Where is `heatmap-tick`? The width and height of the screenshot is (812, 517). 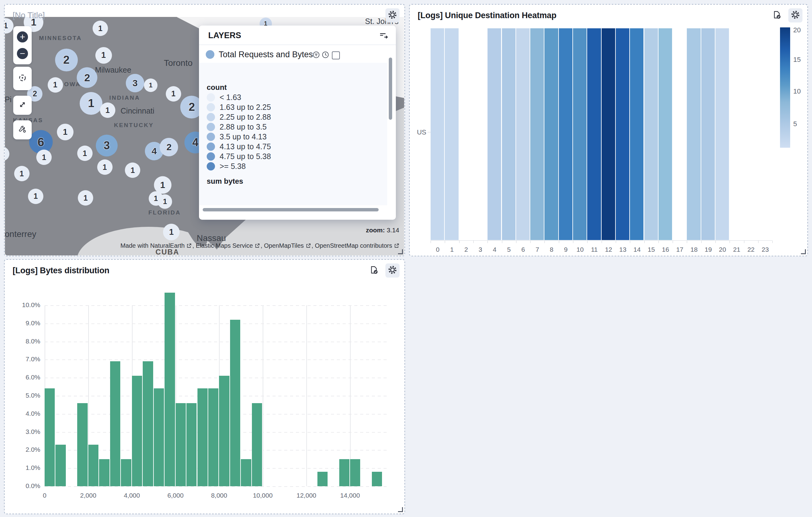
heatmap-tick is located at coordinates (630, 242).